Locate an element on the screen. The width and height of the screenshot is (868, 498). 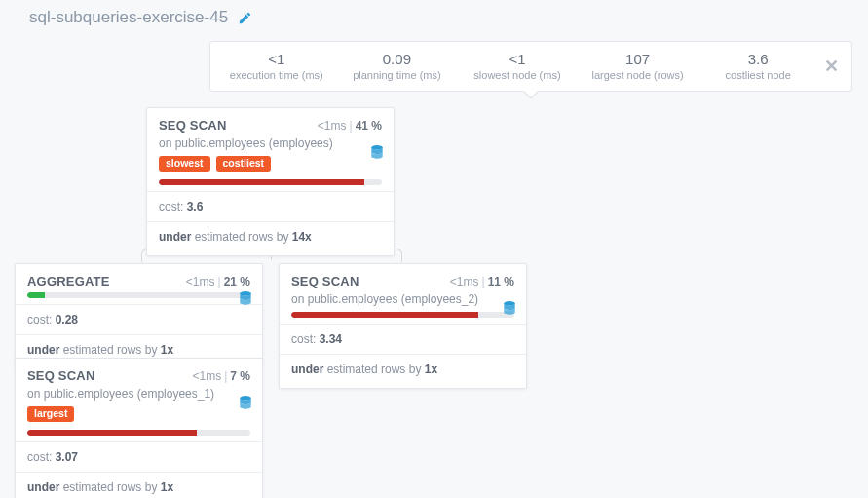
plan-node-seq-scan-1: SEQ SCAN <1ms|7 % on public.employees (e… is located at coordinates (138, 428).